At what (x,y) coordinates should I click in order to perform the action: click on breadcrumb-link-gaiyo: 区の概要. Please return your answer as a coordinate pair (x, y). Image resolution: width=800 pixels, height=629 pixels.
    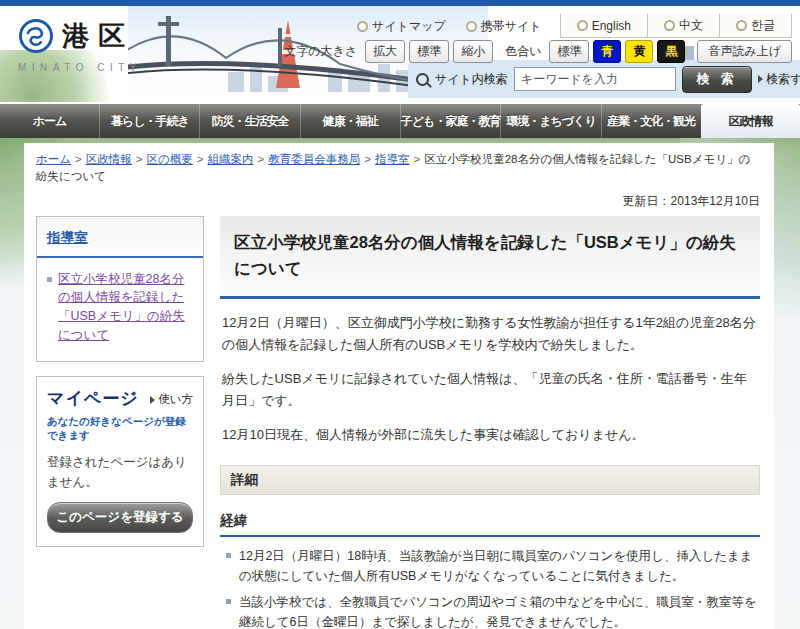
    Looking at the image, I should click on (169, 159).